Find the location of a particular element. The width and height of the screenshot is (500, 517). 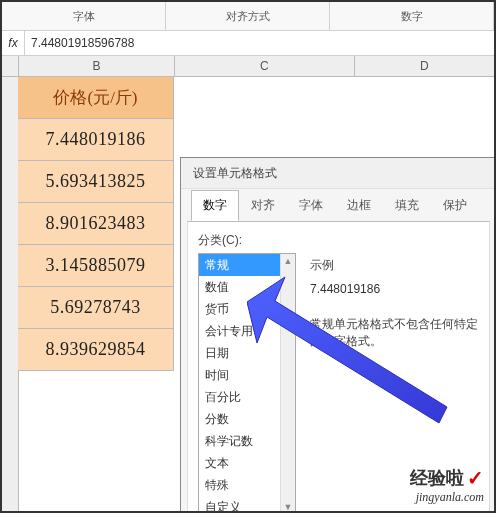

column-header-c: C is located at coordinates (265, 66).